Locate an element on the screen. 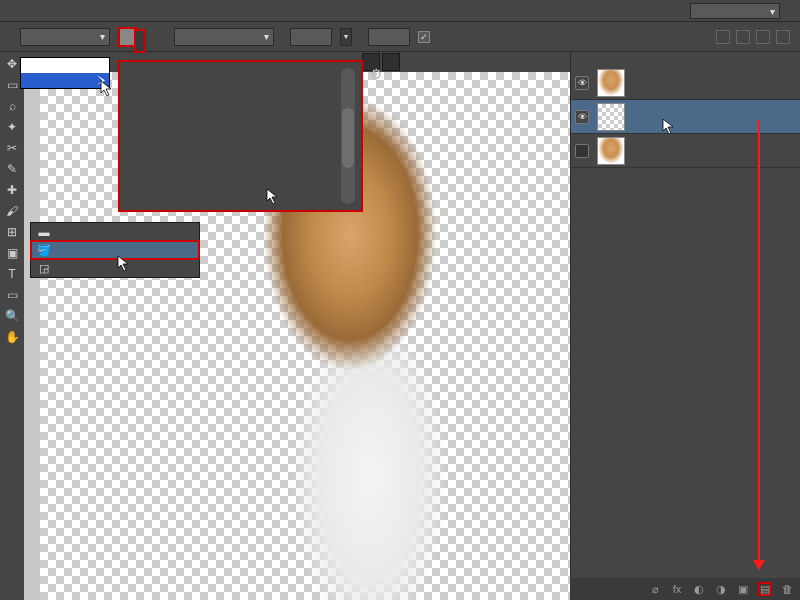 The width and height of the screenshot is (800, 600). pattern-scrollbar-thumb is located at coordinates (348, 138).